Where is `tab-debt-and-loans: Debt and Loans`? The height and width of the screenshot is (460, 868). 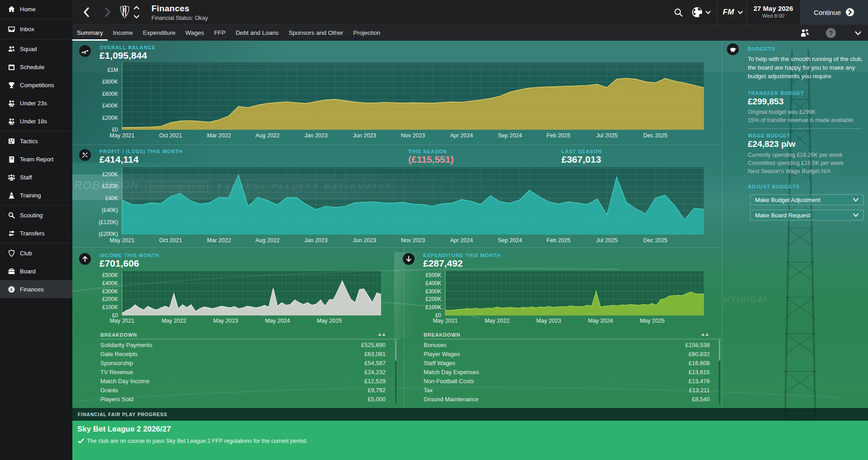
tab-debt-and-loans: Debt and Loans is located at coordinates (257, 33).